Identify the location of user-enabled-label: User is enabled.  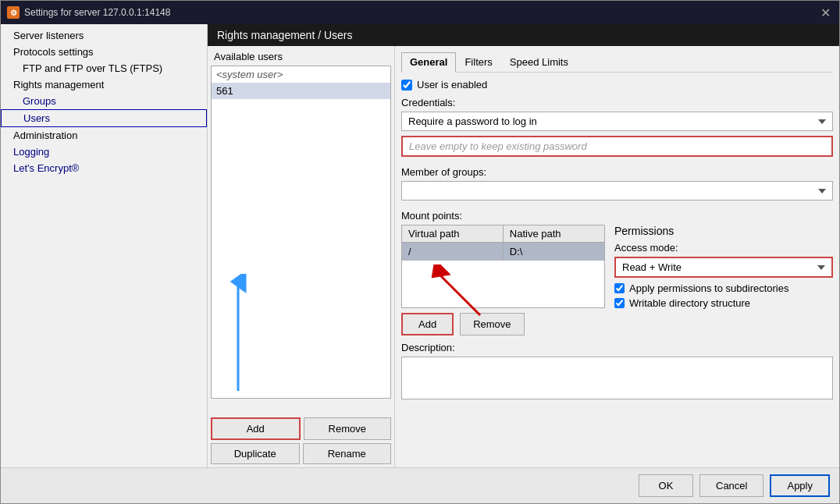
(452, 84).